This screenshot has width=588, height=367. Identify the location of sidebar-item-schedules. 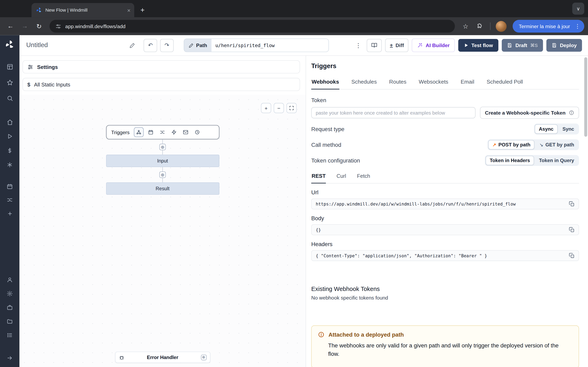
(10, 186).